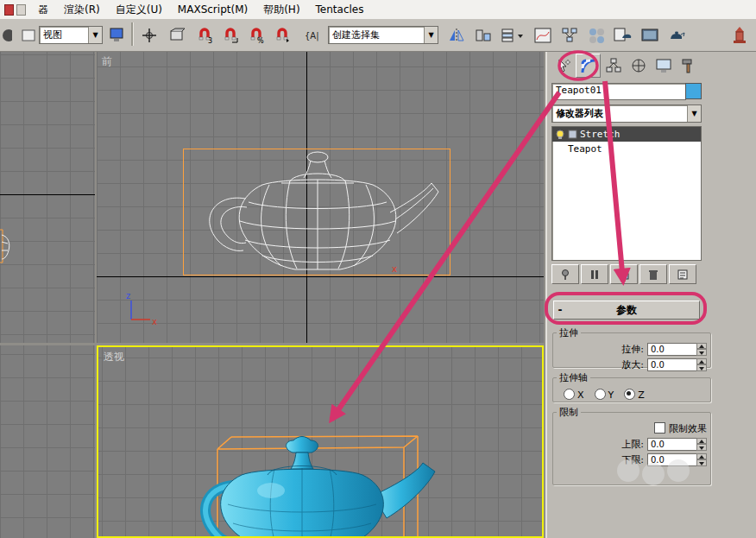 This screenshot has width=756, height=538. What do you see at coordinates (312, 35) in the screenshot?
I see `edit-named-selections-button: {A|` at bounding box center [312, 35].